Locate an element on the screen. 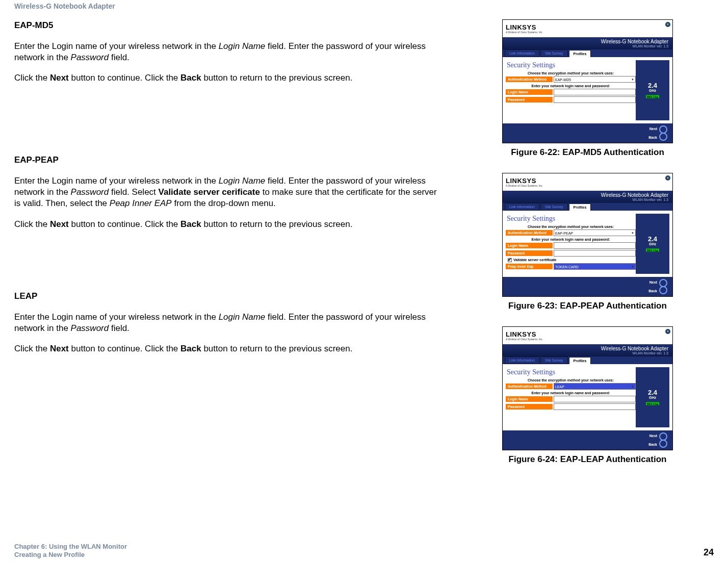  section-eap-md5: EAP-MD5 Enter the Login name of your wir… is located at coordinates (228, 52).